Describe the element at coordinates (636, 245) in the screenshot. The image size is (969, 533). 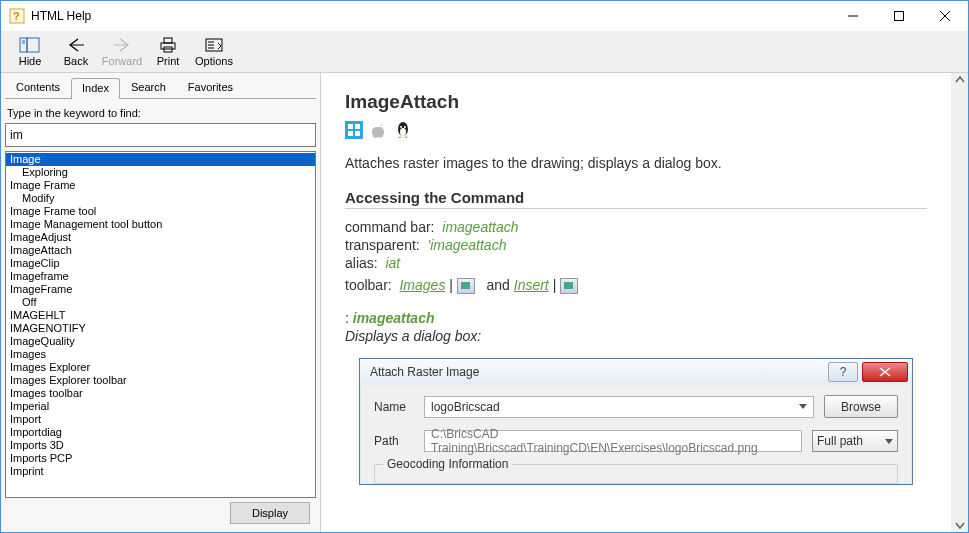
I see `row-transparent: transparent: 'imageattach` at that location.